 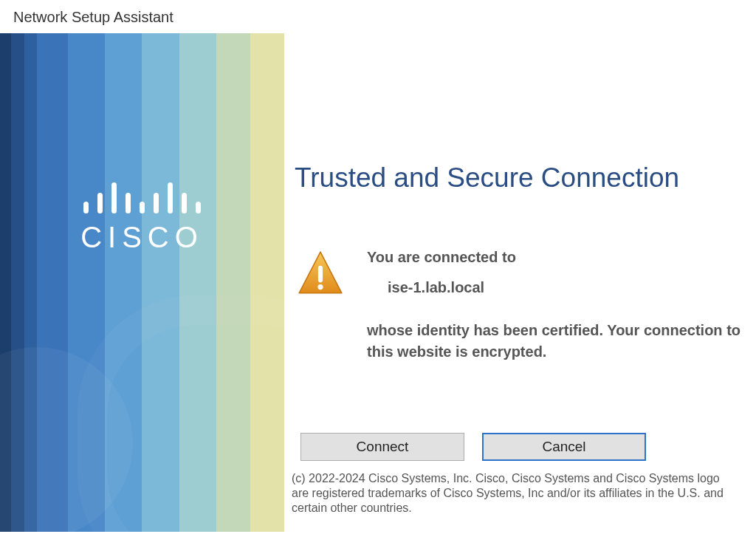 What do you see at coordinates (518, 178) in the screenshot?
I see `headline: Trusted and Secure Connection` at bounding box center [518, 178].